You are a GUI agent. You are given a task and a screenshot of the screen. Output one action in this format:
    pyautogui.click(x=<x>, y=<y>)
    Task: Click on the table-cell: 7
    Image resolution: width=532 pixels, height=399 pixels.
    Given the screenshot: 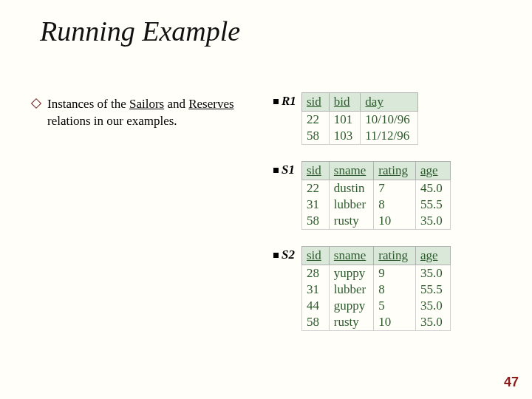 What is the action you would take?
    pyautogui.click(x=395, y=189)
    